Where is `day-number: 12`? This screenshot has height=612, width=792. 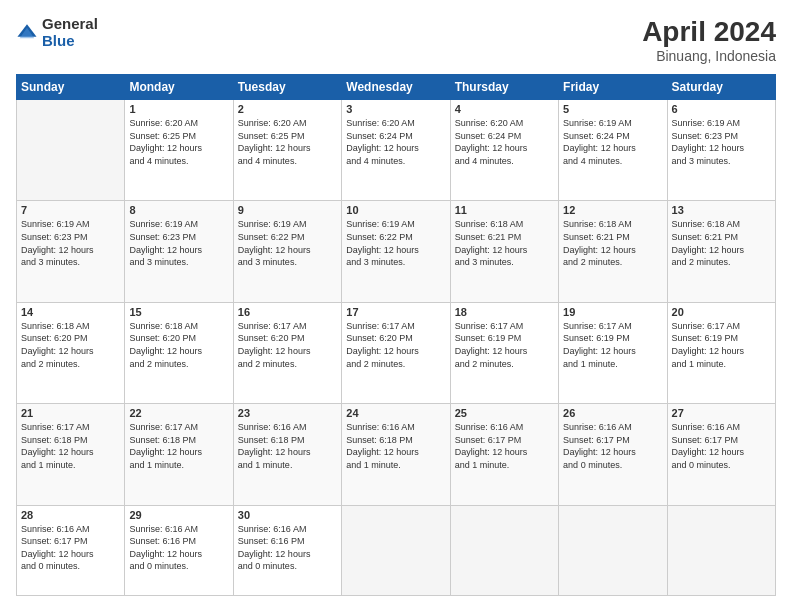 day-number: 12 is located at coordinates (612, 210).